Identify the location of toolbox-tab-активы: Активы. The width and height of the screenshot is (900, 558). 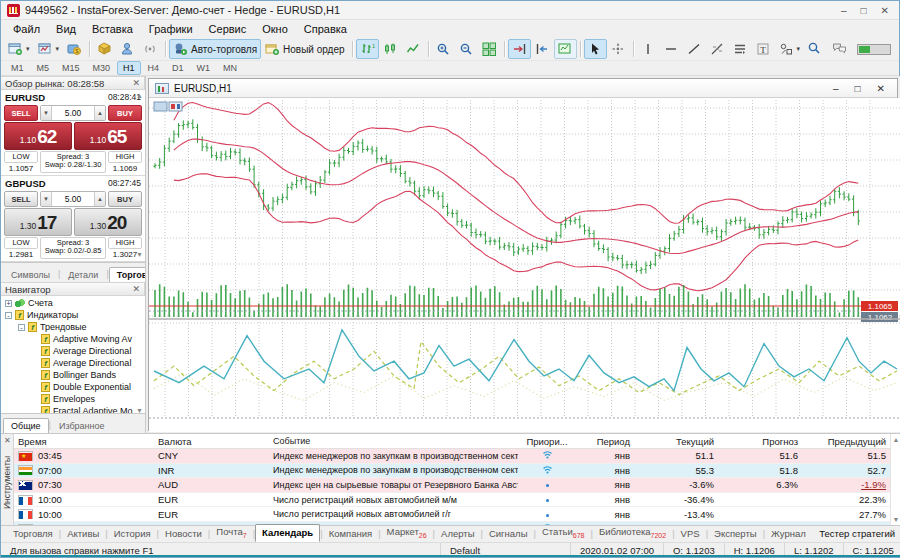
(83, 534).